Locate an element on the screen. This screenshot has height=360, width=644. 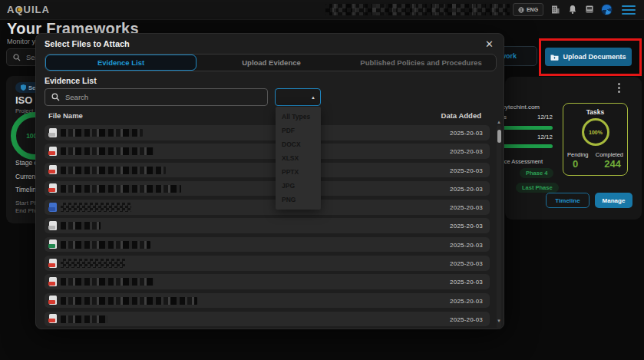
phase-badge: Phase 4 is located at coordinates (537, 173).